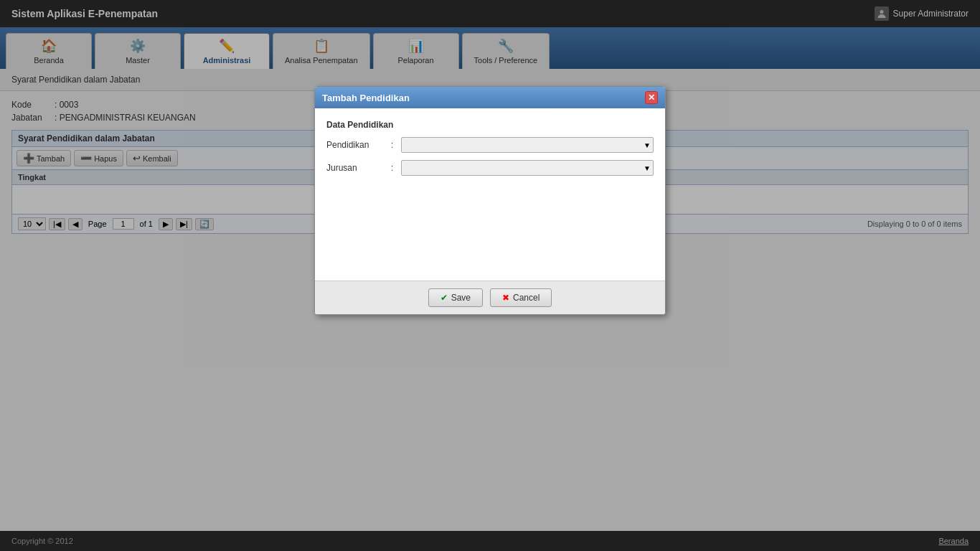 Image resolution: width=980 pixels, height=551 pixels. Describe the element at coordinates (366, 98) in the screenshot. I see `modal-title: Tambah Pendidikan` at that location.